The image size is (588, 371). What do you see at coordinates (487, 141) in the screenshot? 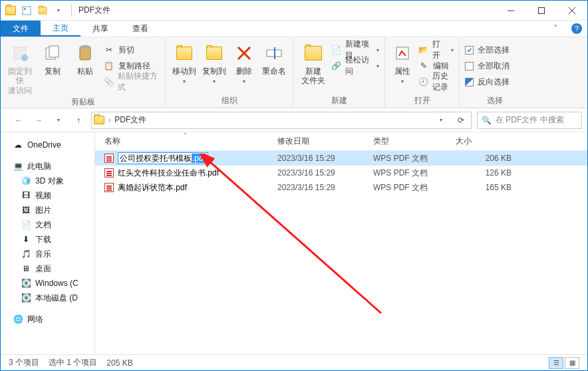
I see `col-size: 大小` at bounding box center [487, 141].